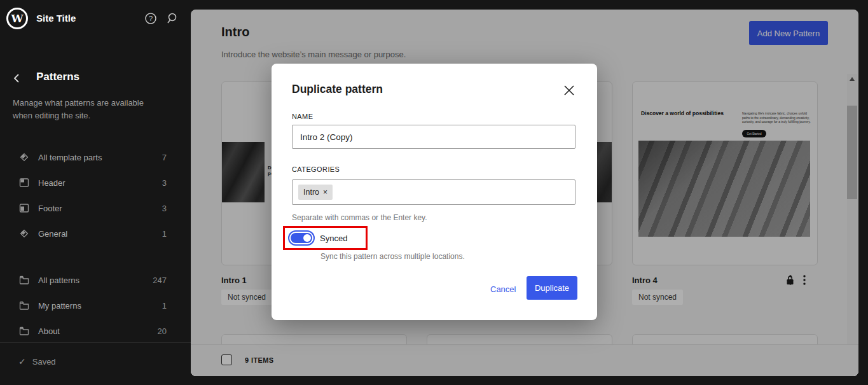 This screenshot has width=868, height=385. What do you see at coordinates (95, 234) in the screenshot?
I see `sidebar-item-general: General 1` at bounding box center [95, 234].